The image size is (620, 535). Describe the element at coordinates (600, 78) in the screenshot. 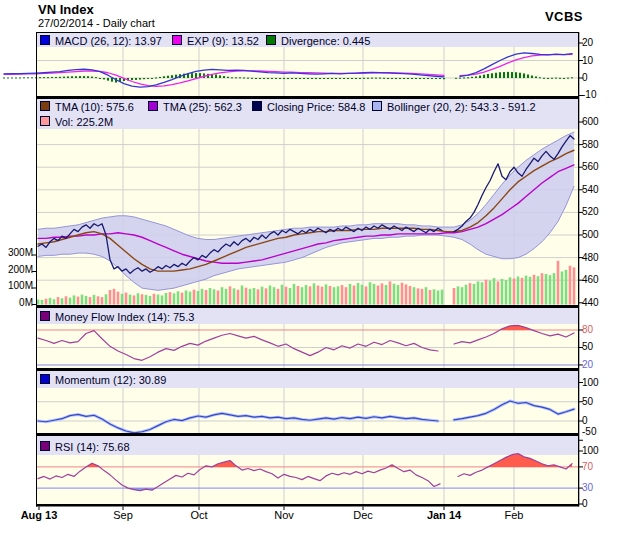

I see `macd-ytick: 0` at that location.